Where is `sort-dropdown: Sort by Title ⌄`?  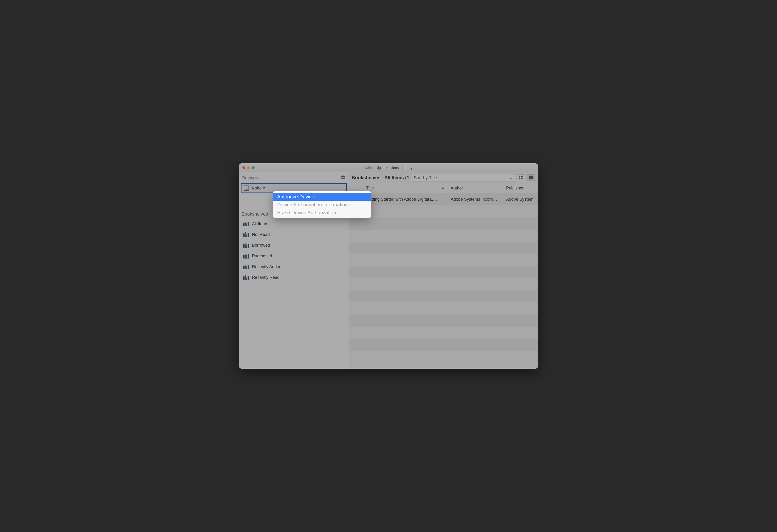 sort-dropdown: Sort by Title ⌄ is located at coordinates (463, 178).